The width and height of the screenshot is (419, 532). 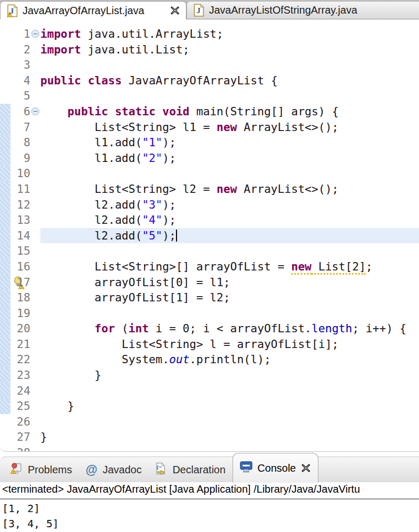 What do you see at coordinates (210, 267) in the screenshot?
I see `code-line-16: ! 16 List<String>[] arrayOfList = new Li…` at bounding box center [210, 267].